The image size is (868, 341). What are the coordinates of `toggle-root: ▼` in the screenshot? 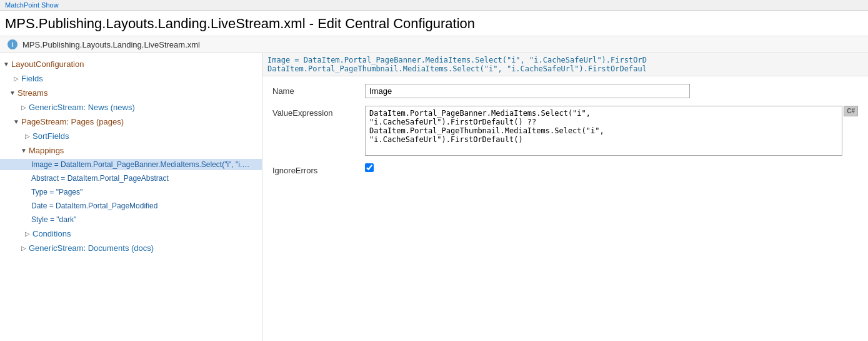 It's located at (6, 64).